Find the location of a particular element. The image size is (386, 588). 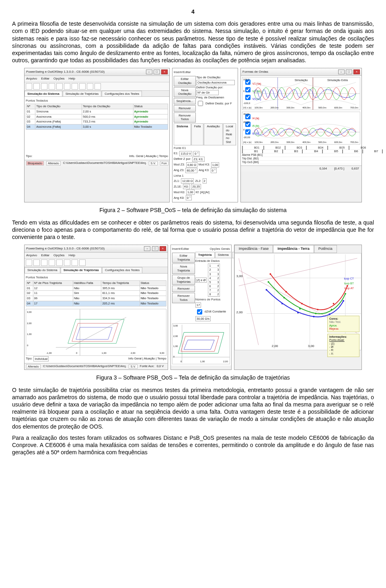

dzdt-val: 30,00 Ω/s is located at coordinates (203, 319).